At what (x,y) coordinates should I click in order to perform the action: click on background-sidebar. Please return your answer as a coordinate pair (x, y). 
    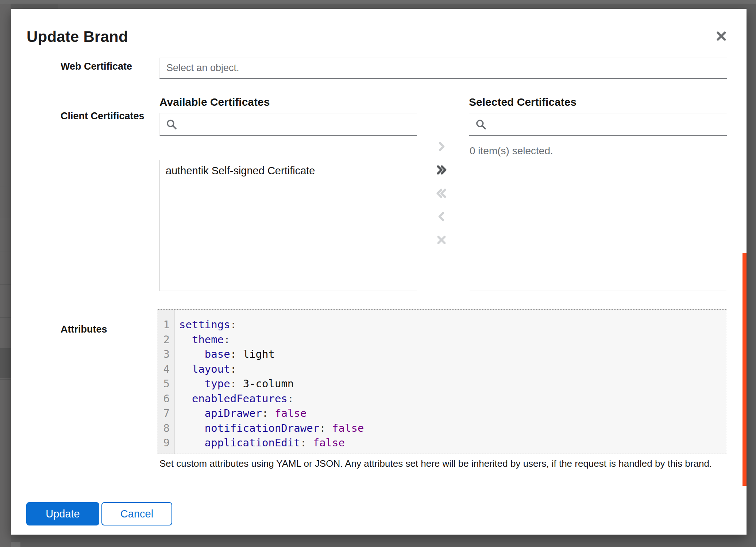
    Looking at the image, I should click on (5, 275).